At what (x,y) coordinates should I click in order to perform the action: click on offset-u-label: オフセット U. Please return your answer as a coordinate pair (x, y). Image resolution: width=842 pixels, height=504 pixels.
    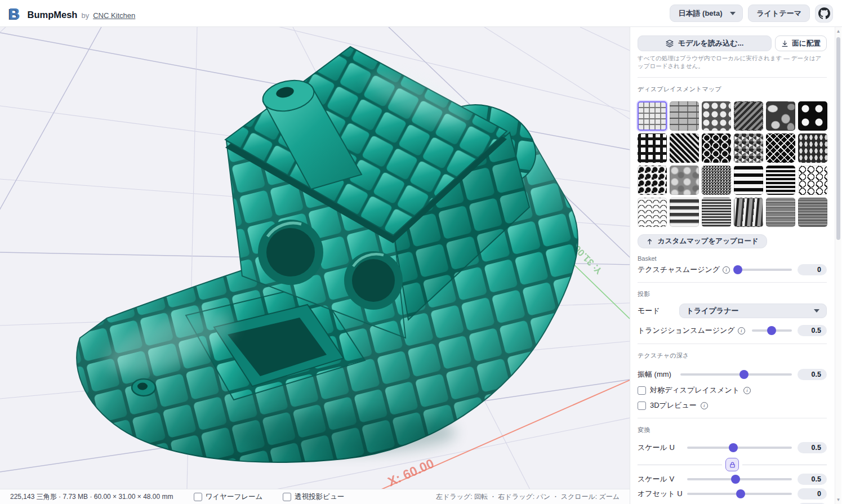
    Looking at the image, I should click on (662, 494).